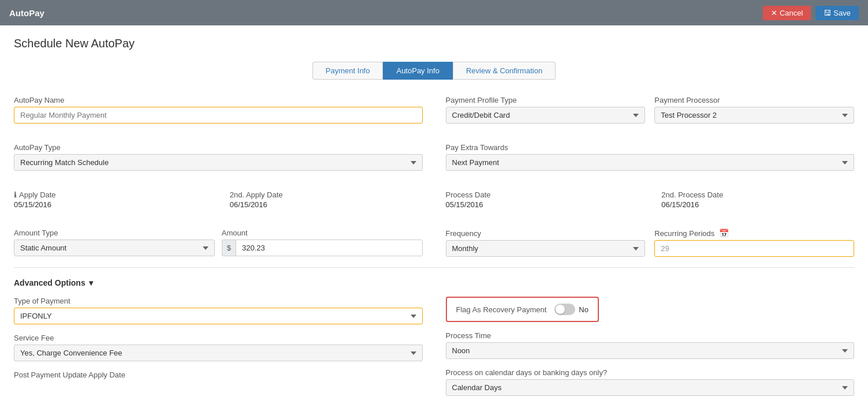  What do you see at coordinates (218, 350) in the screenshot?
I see `advanced-left: Type of Payment IPFONLY Service Fee Yes,…` at bounding box center [218, 350].